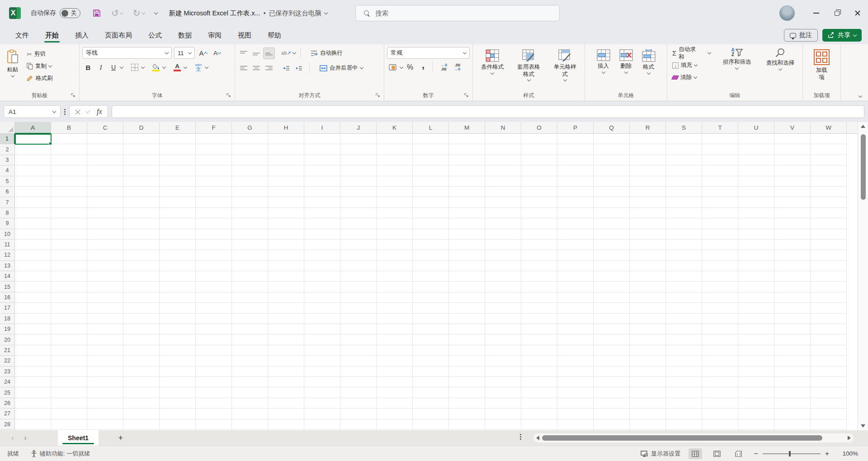  Describe the element at coordinates (431, 234) in the screenshot. I see `cell-L10` at that location.